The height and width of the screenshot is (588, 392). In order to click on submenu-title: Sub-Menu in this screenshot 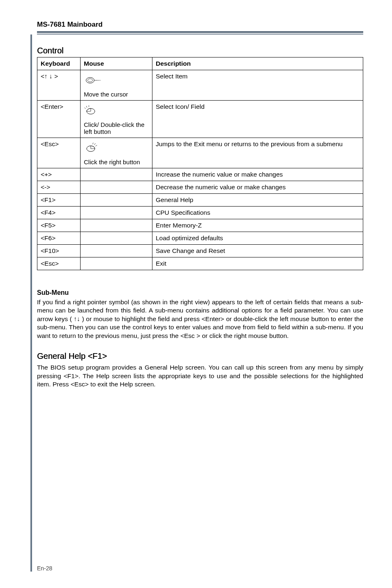, I will do `click(200, 293)`.